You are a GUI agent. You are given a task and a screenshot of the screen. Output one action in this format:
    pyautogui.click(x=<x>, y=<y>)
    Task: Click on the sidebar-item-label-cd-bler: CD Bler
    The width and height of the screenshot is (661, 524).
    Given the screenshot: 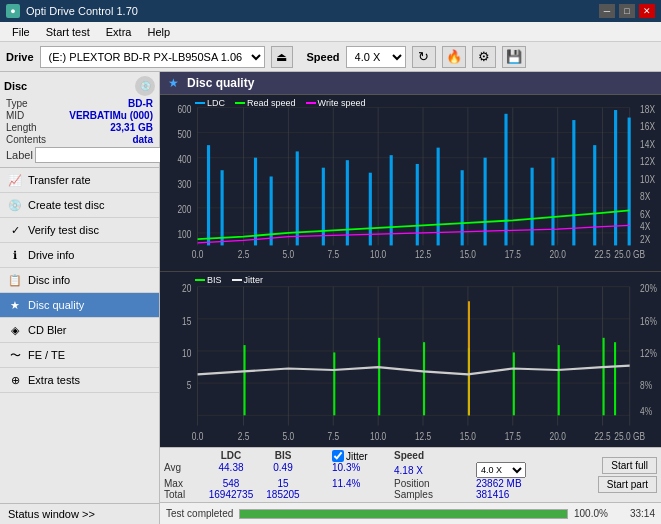 What is the action you would take?
    pyautogui.click(x=48, y=330)
    